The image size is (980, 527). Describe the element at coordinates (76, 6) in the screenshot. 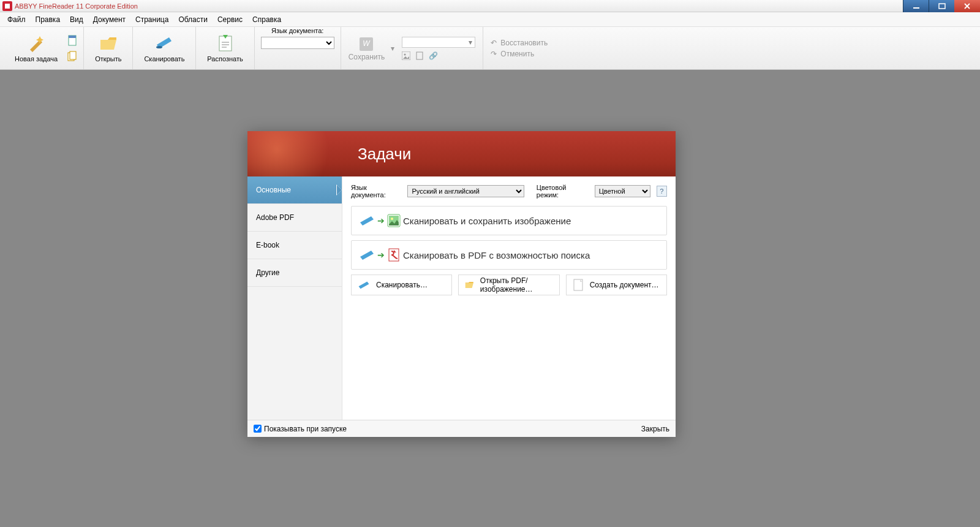

I see `window-title: ABBYY FineReader 11 Corporate Edition` at that location.